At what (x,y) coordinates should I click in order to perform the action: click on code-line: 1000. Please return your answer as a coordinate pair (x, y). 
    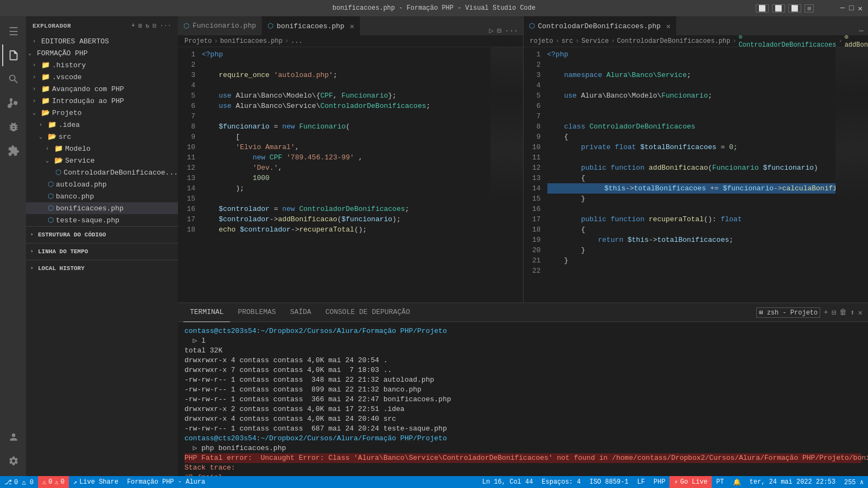
    Looking at the image, I should click on (346, 178).